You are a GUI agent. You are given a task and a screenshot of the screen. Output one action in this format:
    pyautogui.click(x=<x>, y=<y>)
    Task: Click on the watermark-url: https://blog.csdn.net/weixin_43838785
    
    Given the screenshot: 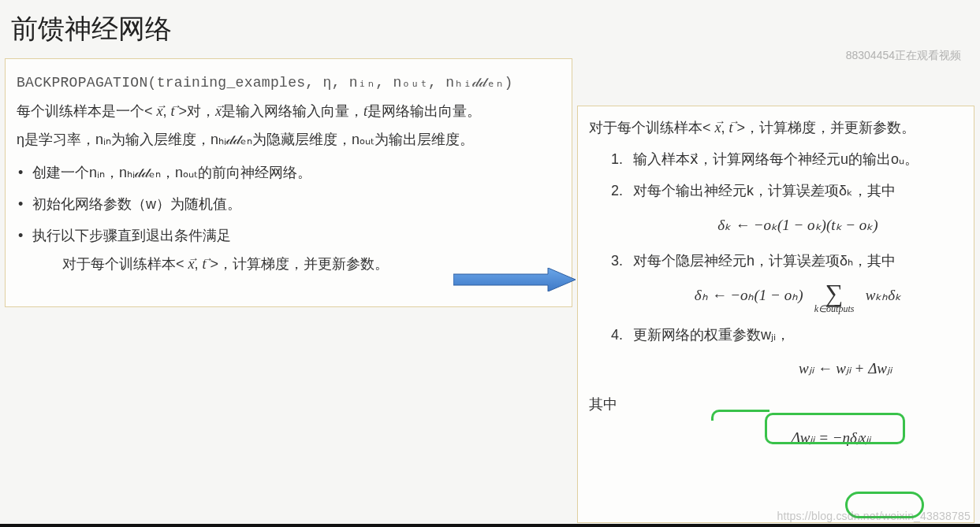 What is the action you would take?
    pyautogui.click(x=874, y=516)
    